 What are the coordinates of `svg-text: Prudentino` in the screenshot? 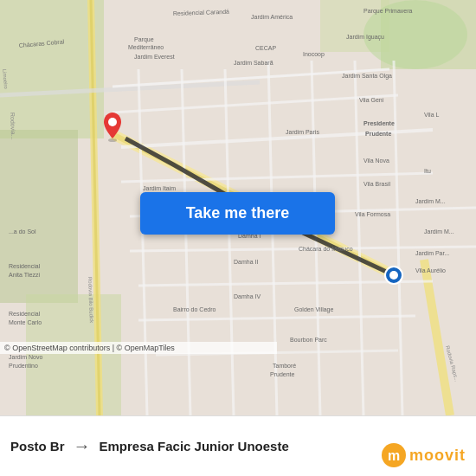 It's located at (23, 365).